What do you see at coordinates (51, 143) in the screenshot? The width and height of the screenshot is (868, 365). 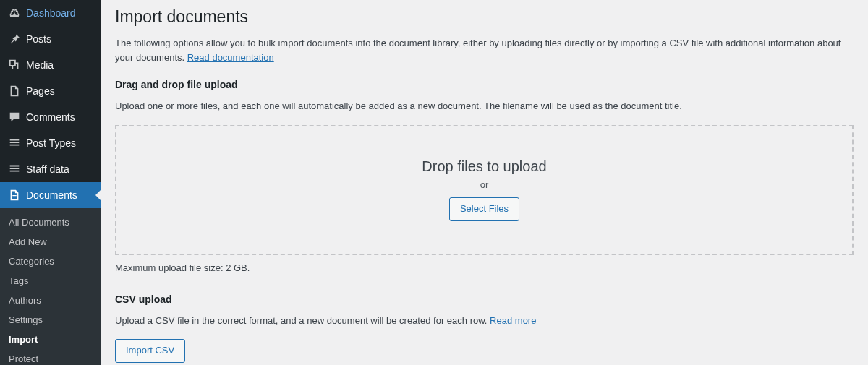 I see `sidebar-item-post-types: Post Types` at bounding box center [51, 143].